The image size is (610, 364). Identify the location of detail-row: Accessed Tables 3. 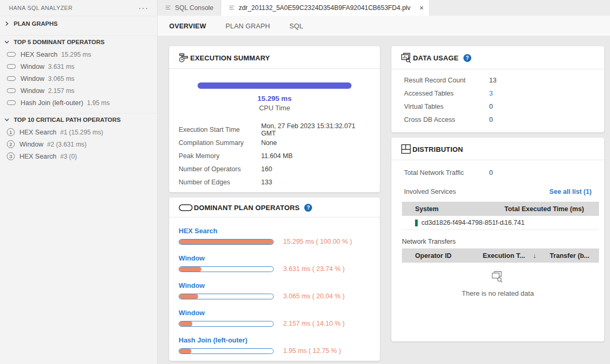
(498, 93).